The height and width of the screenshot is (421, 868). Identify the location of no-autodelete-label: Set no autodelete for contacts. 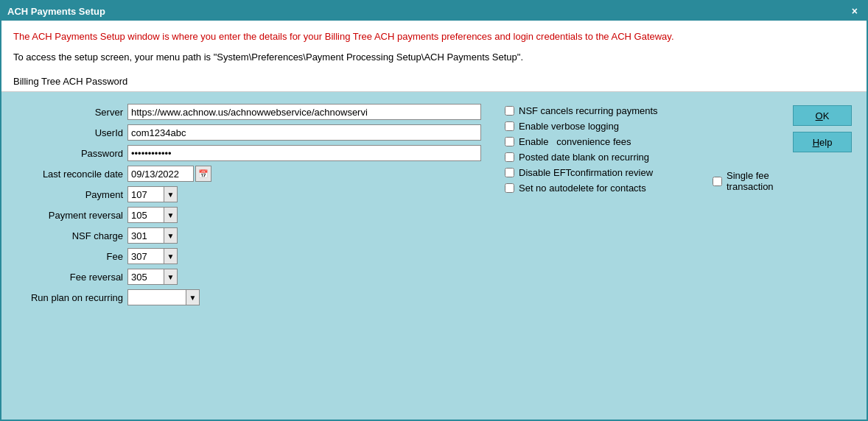
(582, 188).